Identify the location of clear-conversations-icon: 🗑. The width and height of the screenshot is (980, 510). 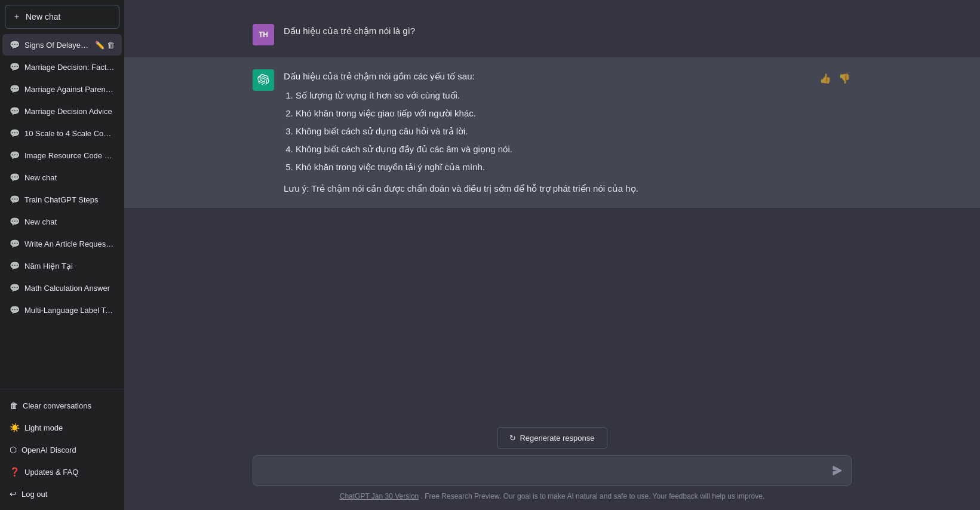
(14, 405).